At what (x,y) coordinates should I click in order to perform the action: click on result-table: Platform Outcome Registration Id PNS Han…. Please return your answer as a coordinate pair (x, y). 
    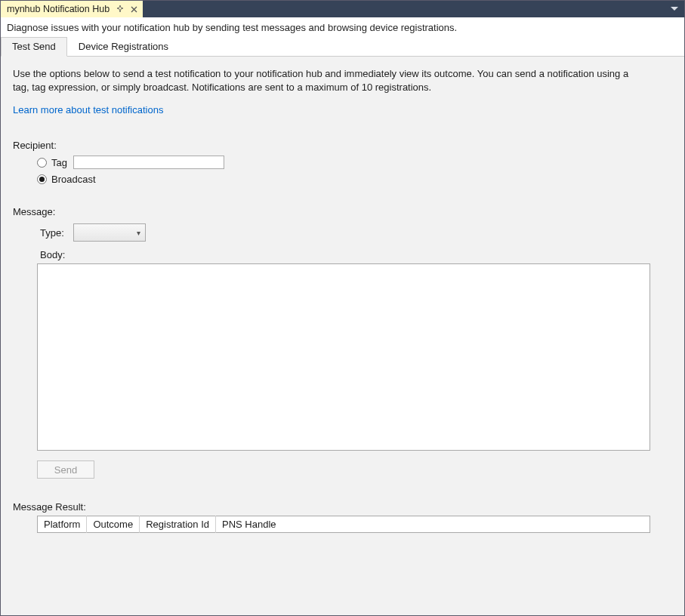
    Looking at the image, I should click on (344, 524).